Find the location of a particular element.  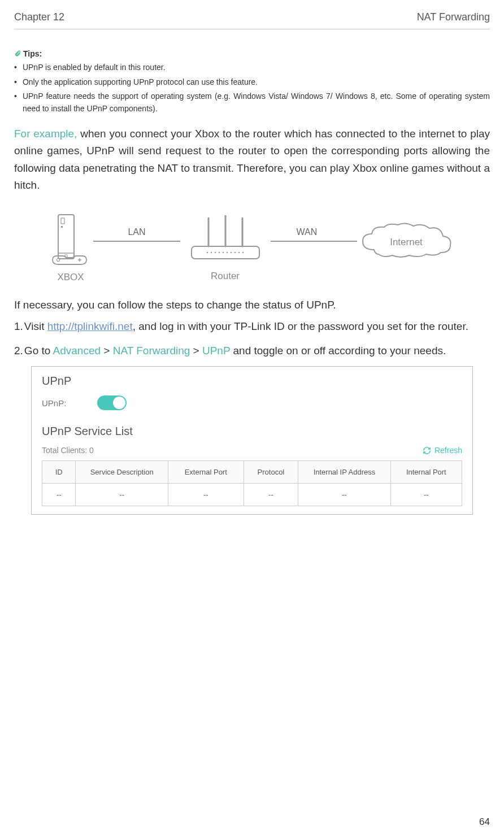

list-item: UPnP feature needs the support of operat… is located at coordinates (252, 103).